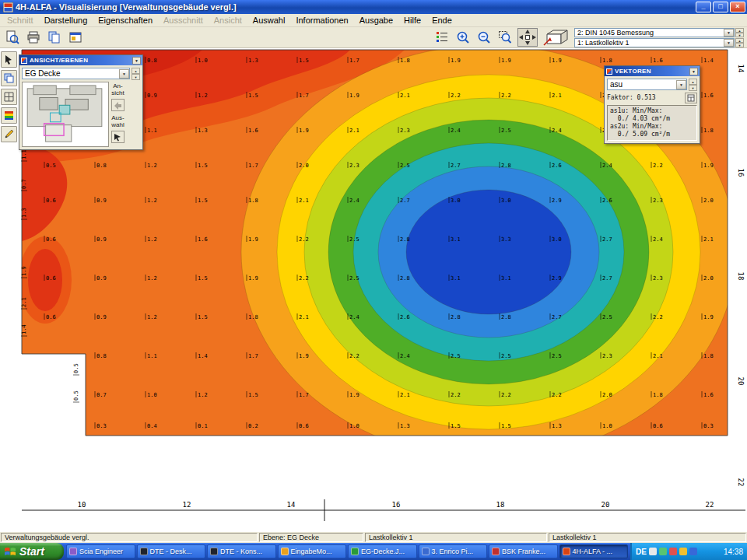 The image size is (747, 560). What do you see at coordinates (313, 551) in the screenshot?
I see `task-button: EingabeMo...` at bounding box center [313, 551].